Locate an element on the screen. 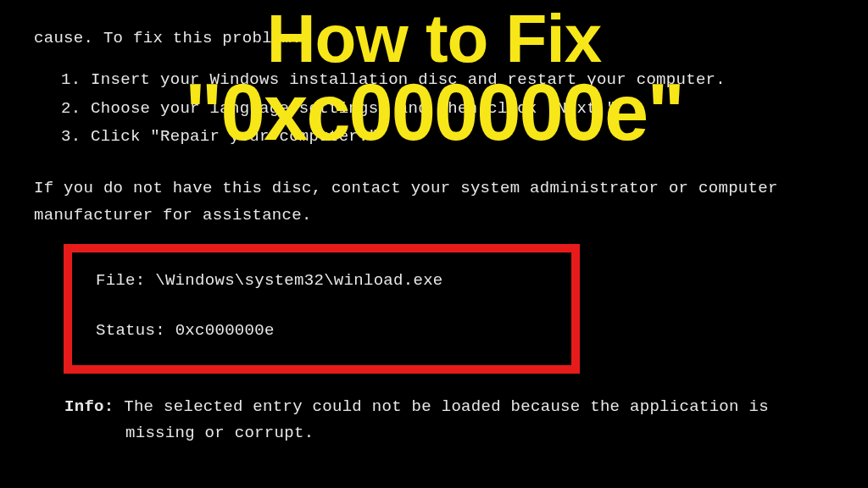  file-line: File: \Windows\system32\winload.exe is located at coordinates (322, 281).